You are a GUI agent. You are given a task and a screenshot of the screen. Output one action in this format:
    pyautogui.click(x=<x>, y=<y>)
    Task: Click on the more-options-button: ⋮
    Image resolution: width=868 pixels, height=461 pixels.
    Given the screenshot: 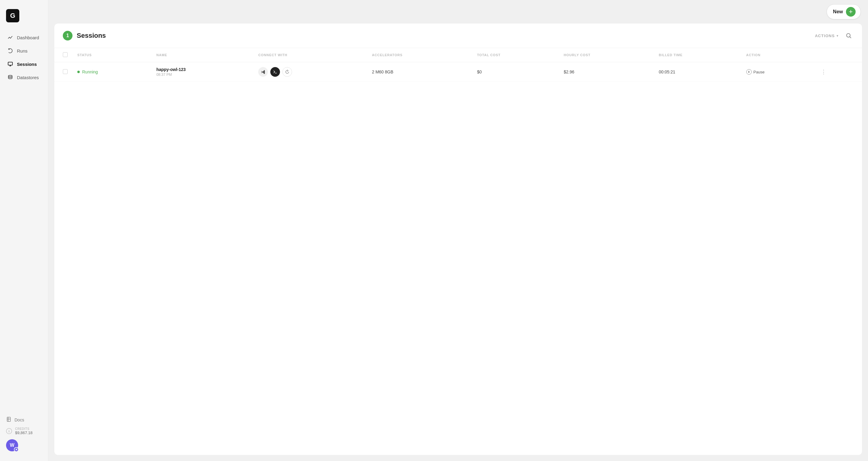 What is the action you would take?
    pyautogui.click(x=824, y=72)
    